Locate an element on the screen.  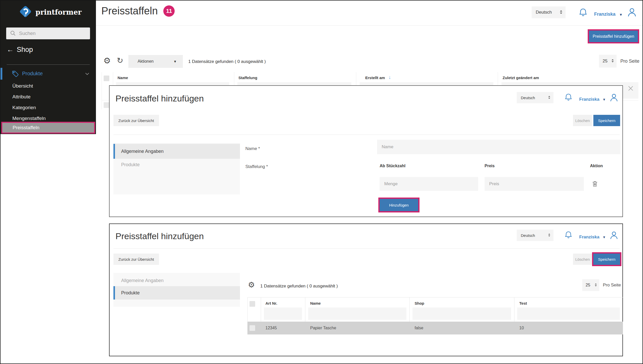
filter-input-art-nr is located at coordinates (283, 314).